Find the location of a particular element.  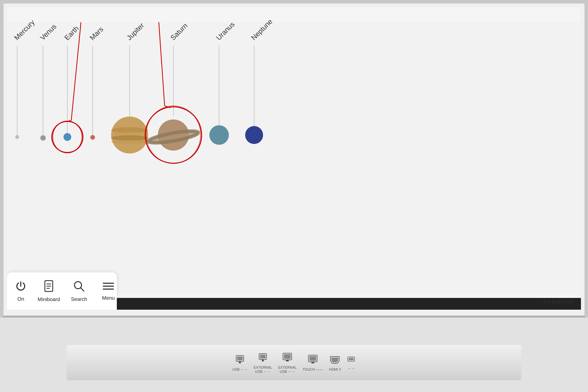

usb-label: USB ←→ is located at coordinates (240, 370).